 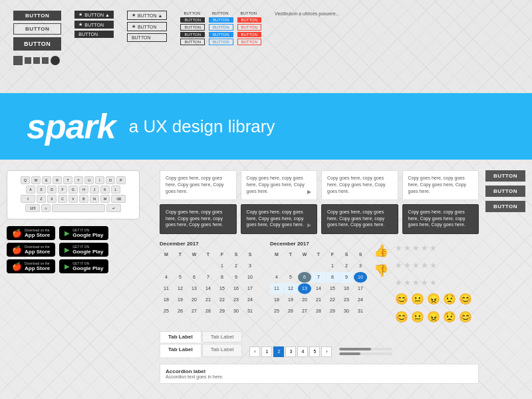 What do you see at coordinates (418, 299) in the screenshot?
I see `emoji-neutral-1: 😐` at bounding box center [418, 299].